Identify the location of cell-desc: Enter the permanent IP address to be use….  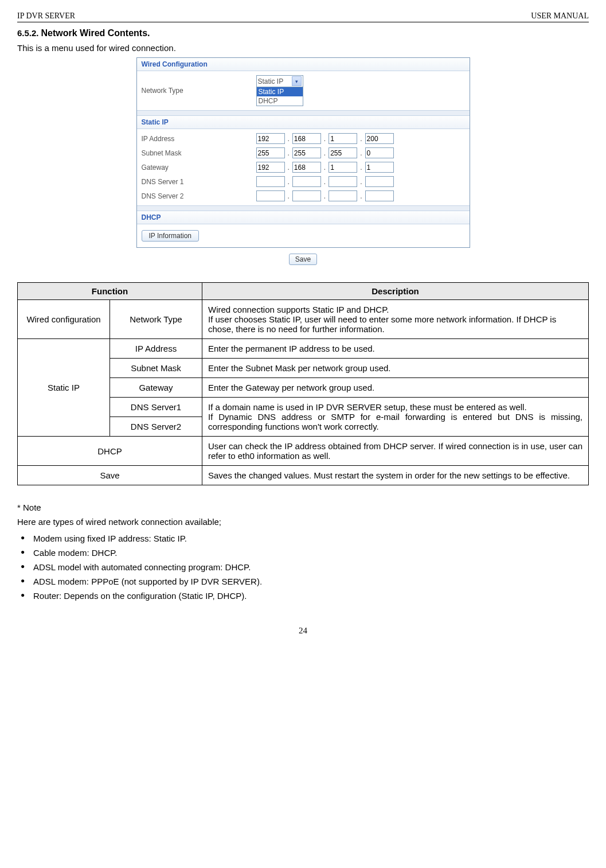
(396, 349).